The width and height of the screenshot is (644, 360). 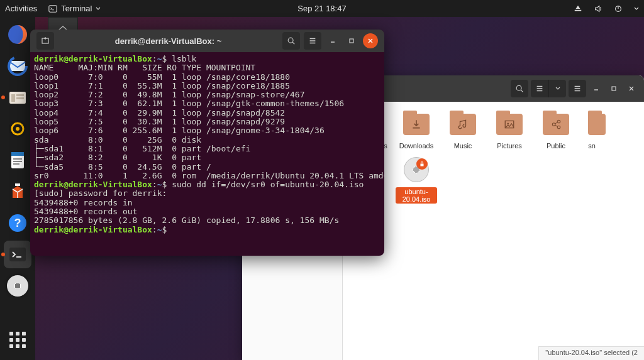 What do you see at coordinates (591, 353) in the screenshot?
I see `files-statusbar: "ubuntu-20.04.iso" selected (2` at bounding box center [591, 353].